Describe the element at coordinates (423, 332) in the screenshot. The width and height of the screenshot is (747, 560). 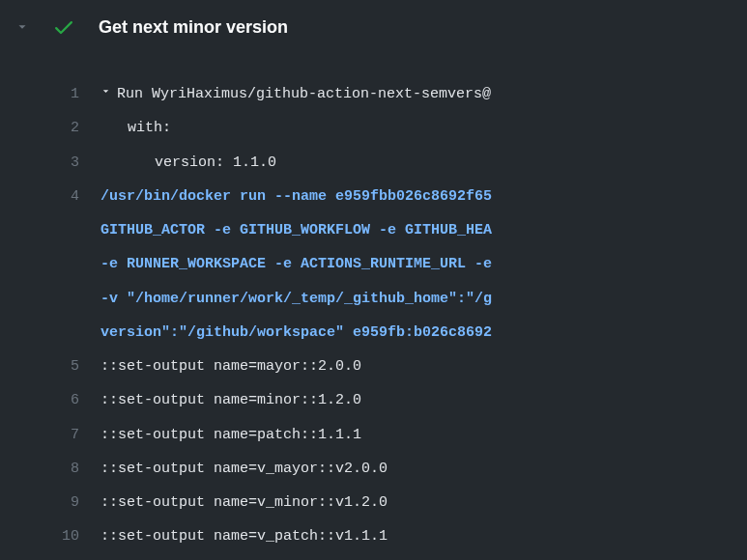
I see `line-content: version":"/github/workspace" e959fb:b026…` at that location.